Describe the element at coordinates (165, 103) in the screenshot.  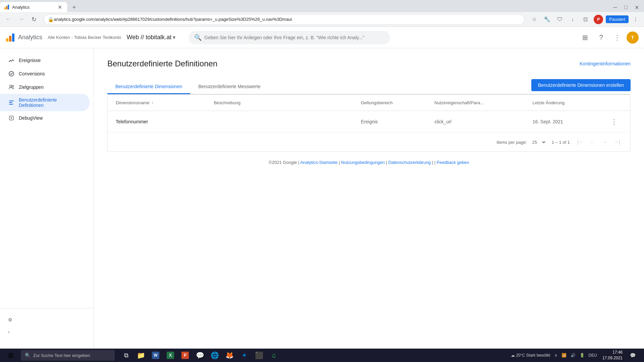
I see `col-header-dimensionsname: Dimensionsname ↑` at that location.